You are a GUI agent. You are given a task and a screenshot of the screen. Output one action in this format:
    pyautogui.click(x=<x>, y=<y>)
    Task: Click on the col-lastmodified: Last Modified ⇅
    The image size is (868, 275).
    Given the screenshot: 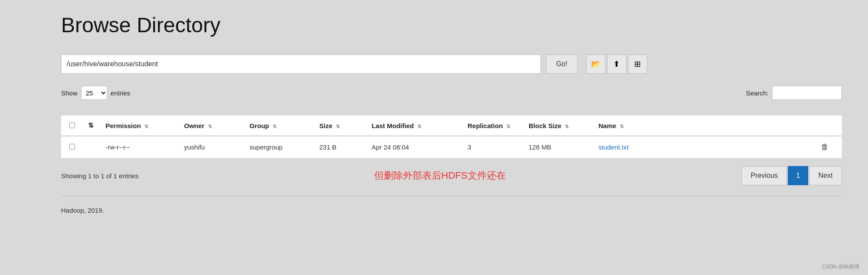 What is the action you would take?
    pyautogui.click(x=414, y=126)
    